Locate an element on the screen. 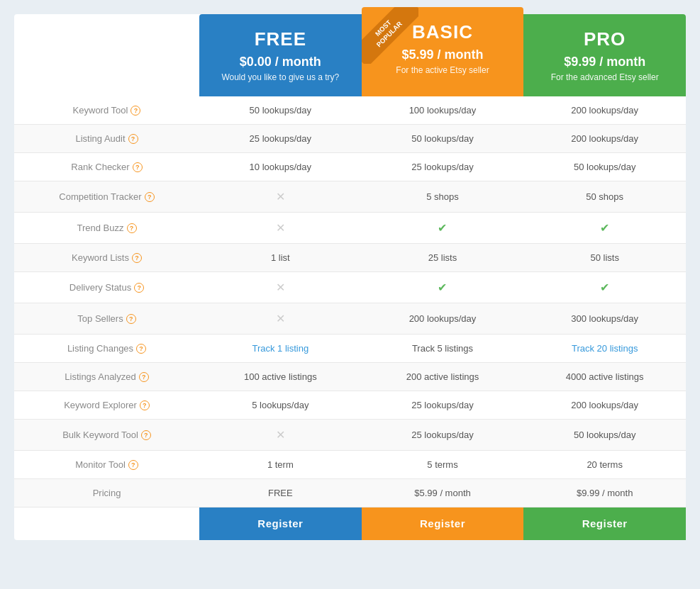  feature-label: Keyword Explorer is located at coordinates (101, 405).